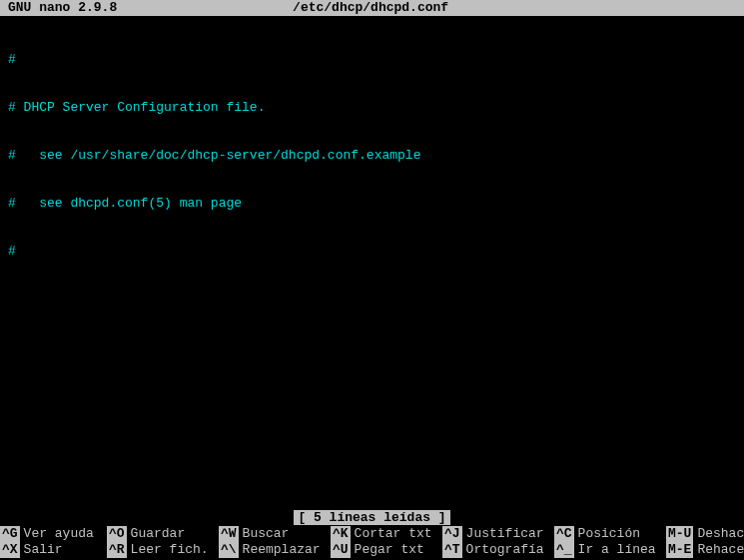 The image size is (744, 560). Describe the element at coordinates (719, 534) in the screenshot. I see `help-label: Deshacer` at that location.